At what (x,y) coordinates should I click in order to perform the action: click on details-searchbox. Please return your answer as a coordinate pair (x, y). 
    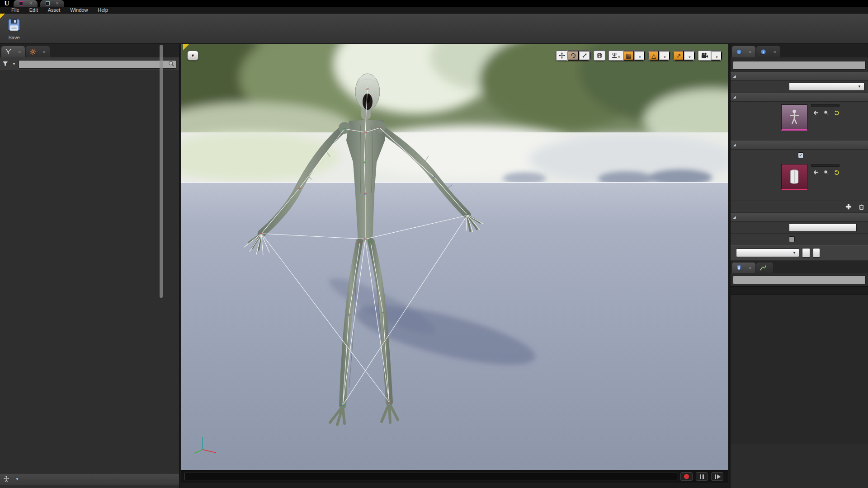
    Looking at the image, I should click on (799, 65).